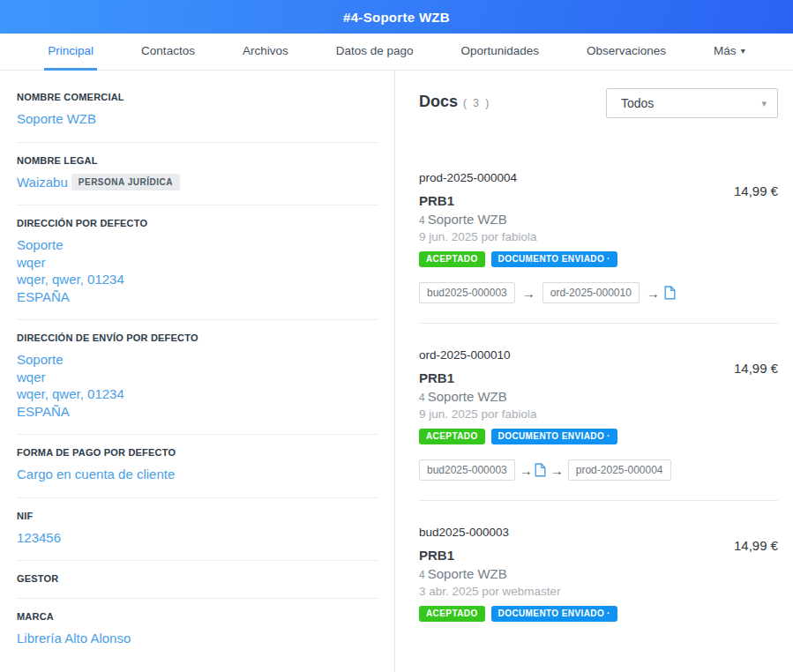 Image resolution: width=793 pixels, height=672 pixels. Describe the element at coordinates (598, 293) in the screenshot. I see `doc-chain: bud2025-000003 → ord-2025-000010 →` at that location.